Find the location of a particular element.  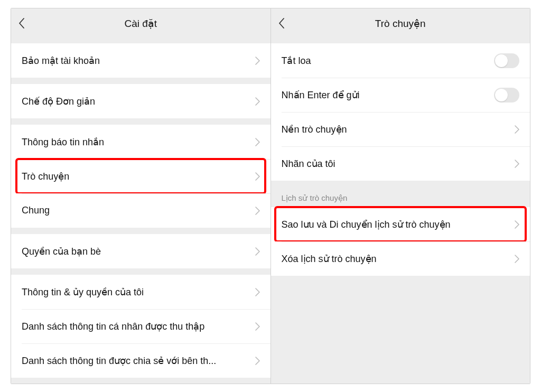

row-label: Danh sách thông tin được chia sẻ với bên… is located at coordinates (136, 361).